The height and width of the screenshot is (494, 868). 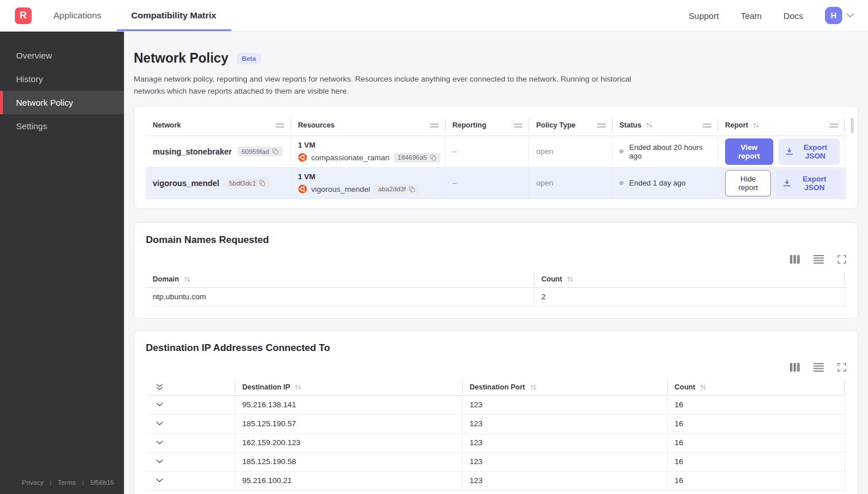 What do you see at coordinates (782, 125) in the screenshot?
I see `column-header-report: Report` at bounding box center [782, 125].